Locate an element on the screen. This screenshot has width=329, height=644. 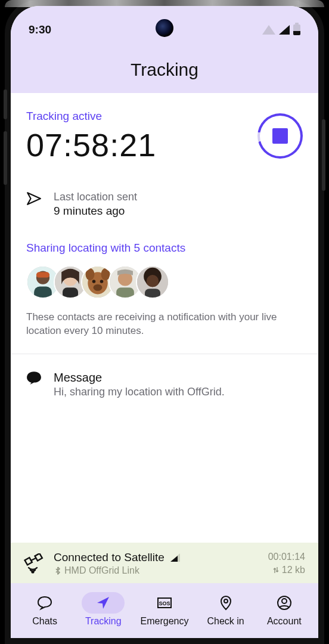
last-location-label: Last location sent is located at coordinates (95, 197).